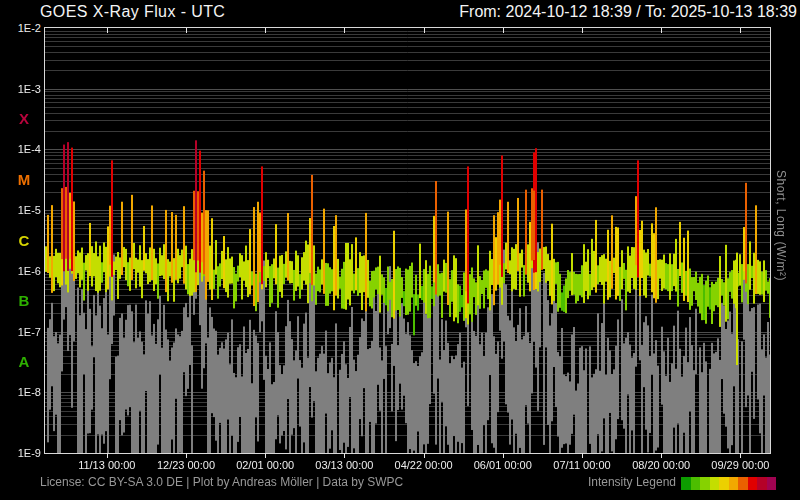  What do you see at coordinates (20, 149) in the screenshot?
I see `y-tick-label: 1E-4` at bounding box center [20, 149].